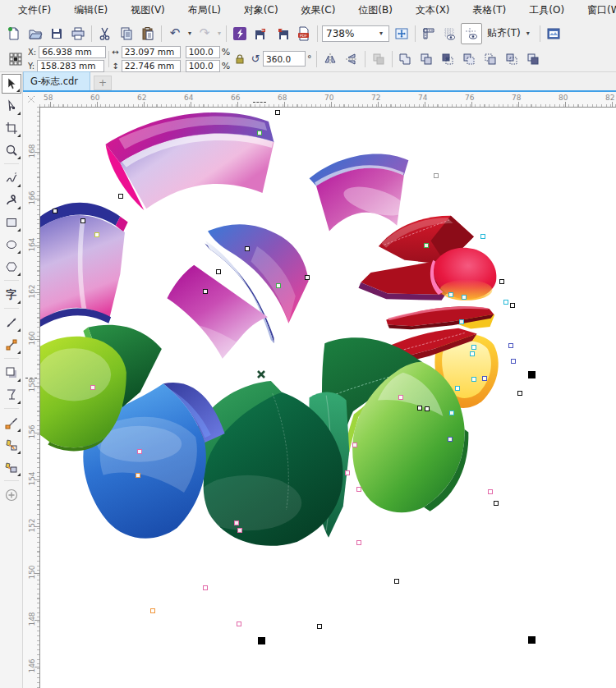 This screenshot has height=688, width=616. I want to click on rectangle-tool, so click(11, 222).